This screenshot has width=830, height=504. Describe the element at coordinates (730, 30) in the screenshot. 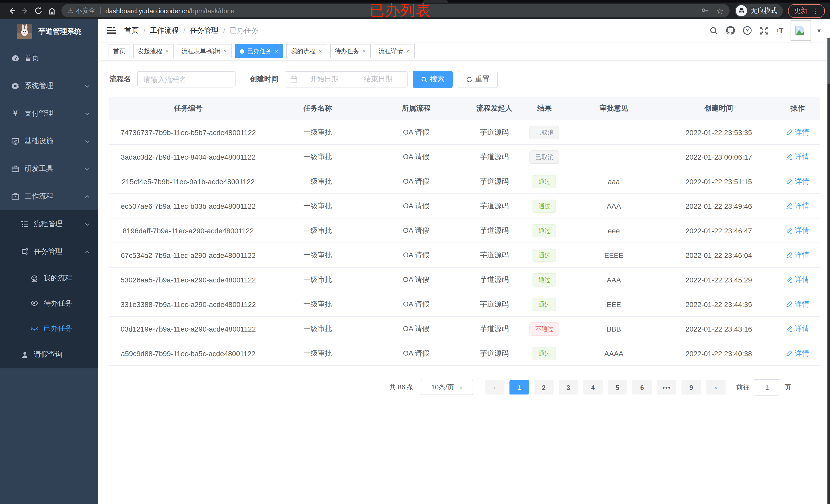

I see `github-icon` at that location.